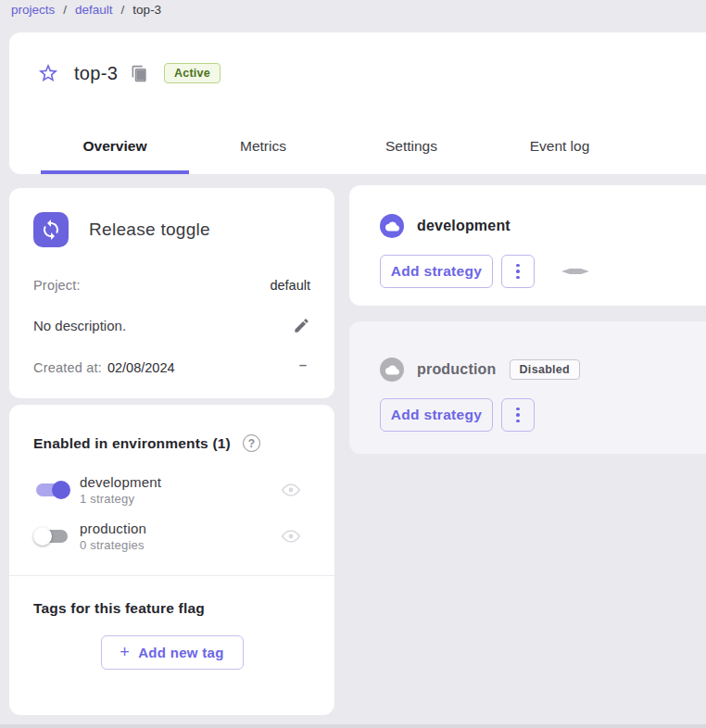 The width and height of the screenshot is (706, 728). Describe the element at coordinates (290, 285) in the screenshot. I see `project-value: default` at that location.